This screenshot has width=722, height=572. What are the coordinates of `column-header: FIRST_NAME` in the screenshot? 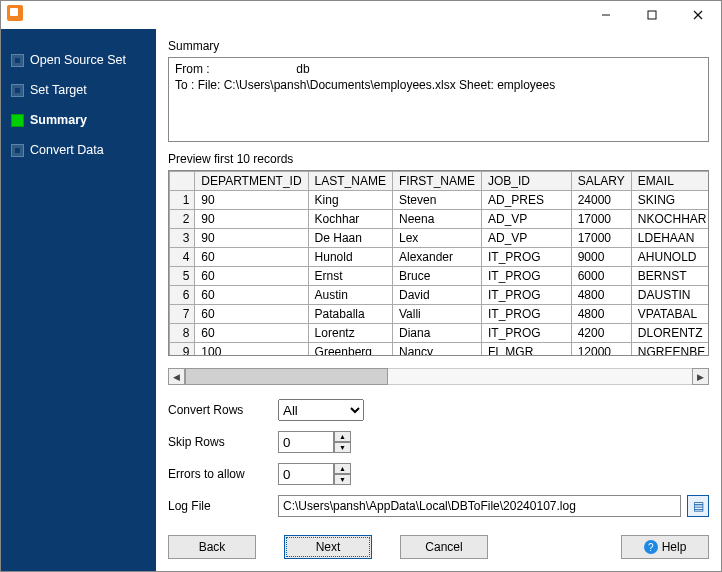 It's located at (436, 182).